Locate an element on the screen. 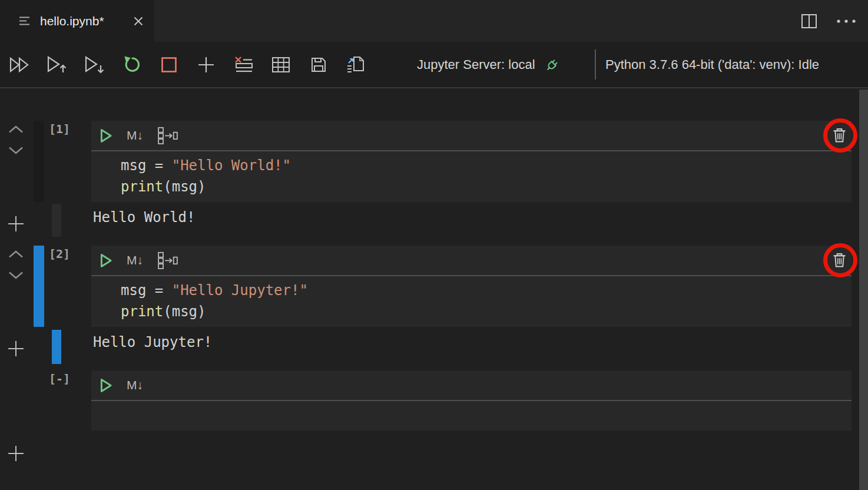 Image resolution: width=868 pixels, height=490 pixels. restart-icon is located at coordinates (132, 65).